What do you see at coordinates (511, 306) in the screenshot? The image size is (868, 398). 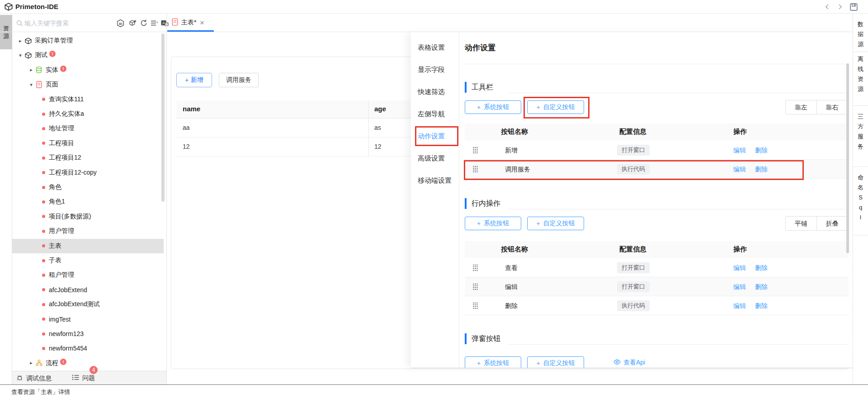 I see `button-name: 删除` at bounding box center [511, 306].